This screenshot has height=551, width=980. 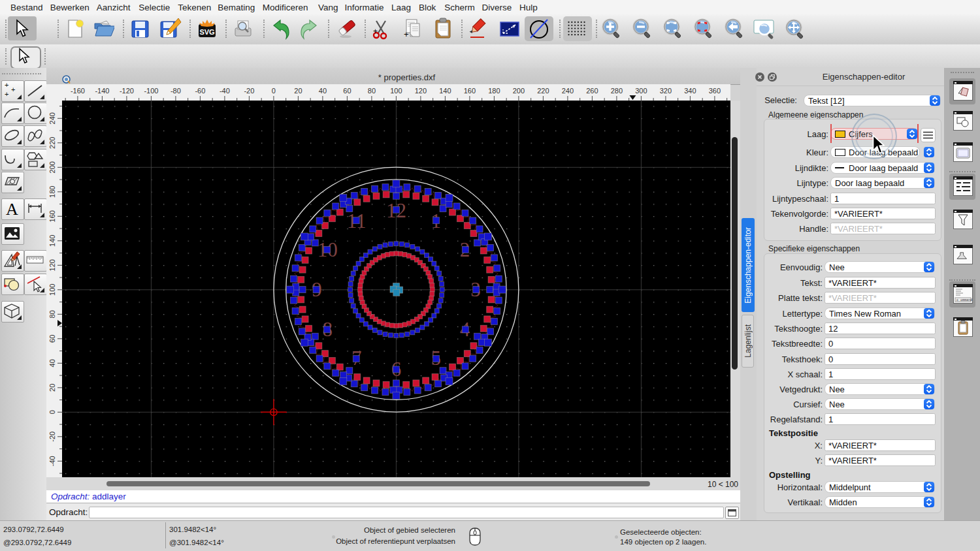 What do you see at coordinates (617, 91) in the screenshot?
I see `svg-text: 280` at bounding box center [617, 91].